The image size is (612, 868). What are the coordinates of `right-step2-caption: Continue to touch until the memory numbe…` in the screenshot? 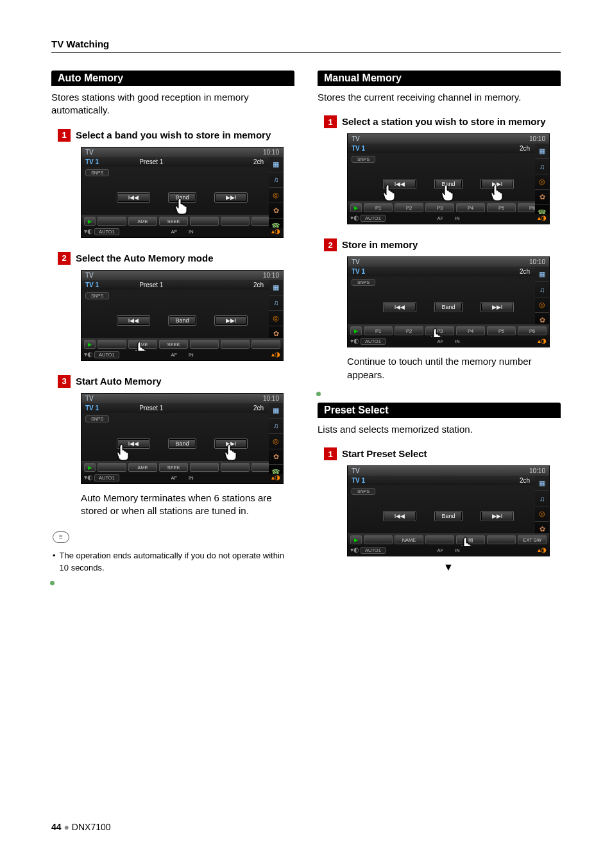 It's located at (454, 368).